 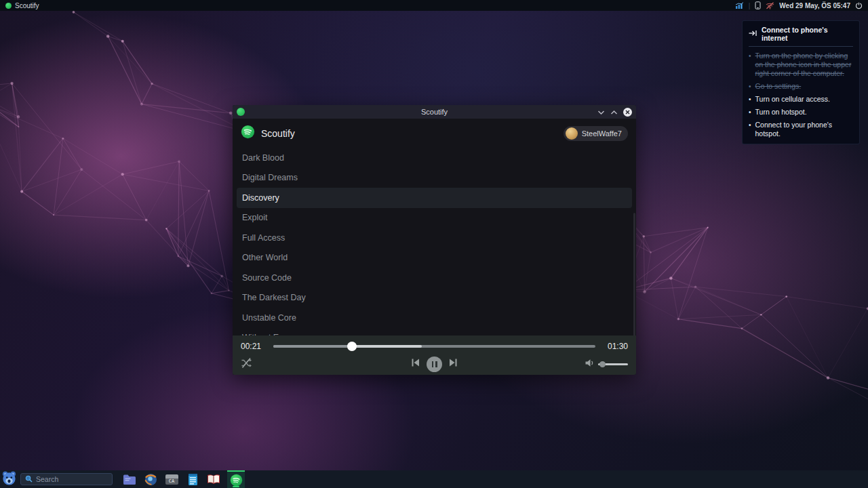 What do you see at coordinates (434, 278) in the screenshot?
I see `playlist-item: Source Code` at bounding box center [434, 278].